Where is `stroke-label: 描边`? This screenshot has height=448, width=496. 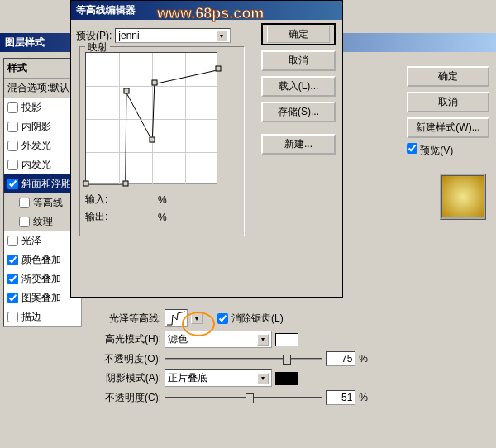 stroke-label: 描边 is located at coordinates (31, 317).